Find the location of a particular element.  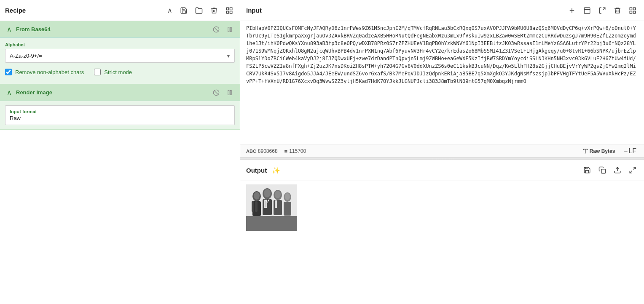

render-image-header-icons is located at coordinates (223, 93).